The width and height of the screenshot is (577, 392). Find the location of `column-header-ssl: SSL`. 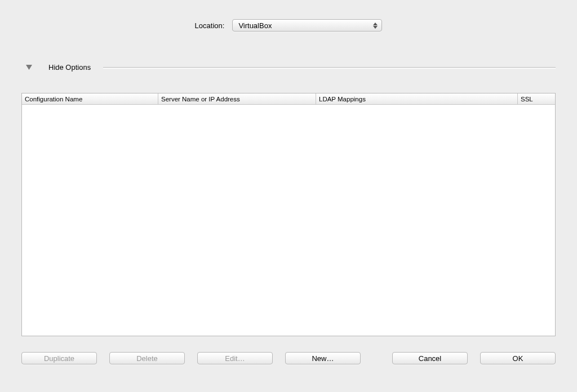

column-header-ssl: SSL is located at coordinates (536, 99).